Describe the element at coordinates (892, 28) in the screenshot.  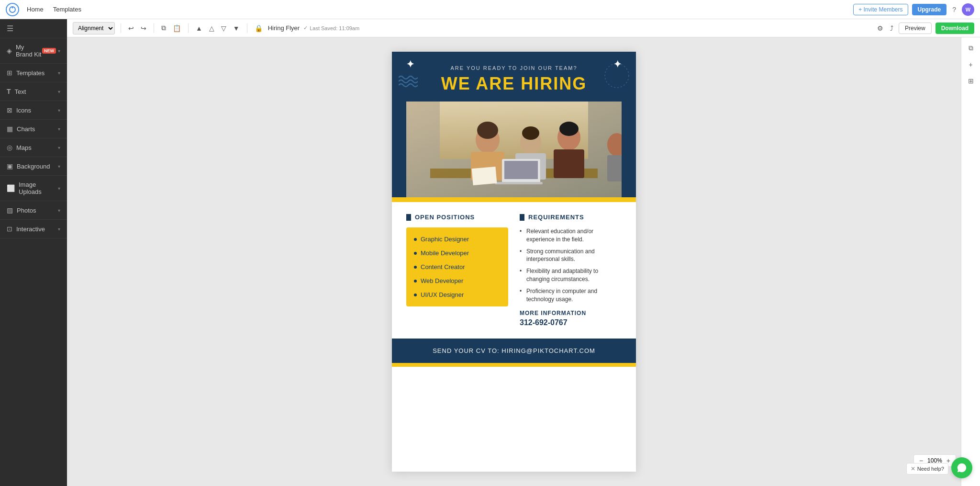
I see `share-icon: ⤴` at that location.